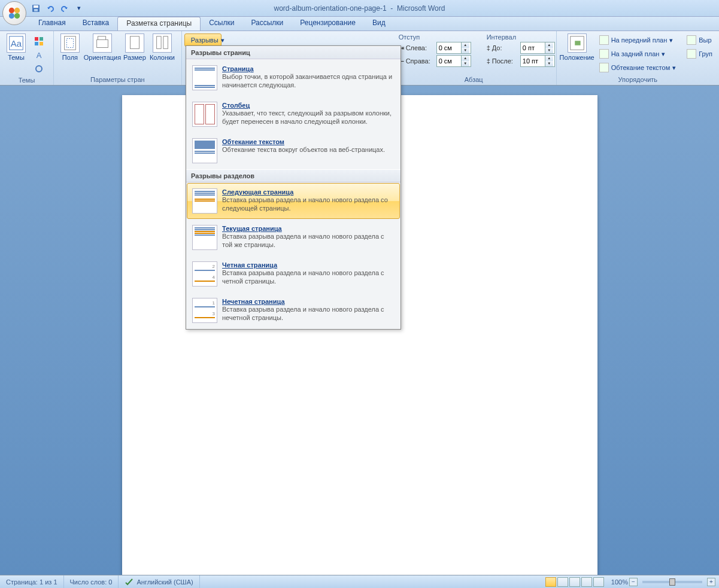  I want to click on break-continuous: Текущая страницаВставка разрыва раздела …, so click(293, 237).